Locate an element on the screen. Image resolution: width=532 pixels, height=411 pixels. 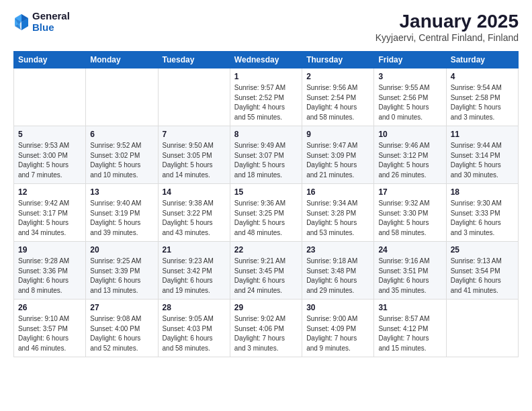
day-number: 9 is located at coordinates (338, 134).